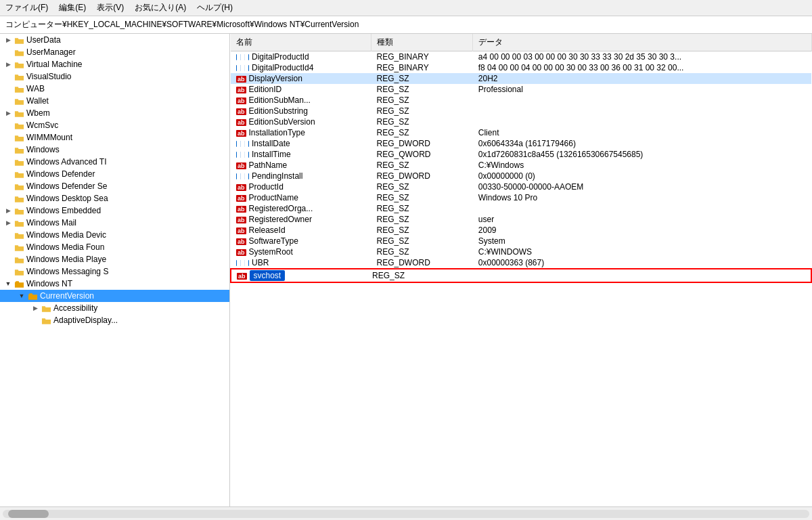  What do you see at coordinates (115, 150) in the screenshot?
I see `tree-item-9: Windows` at bounding box center [115, 150].